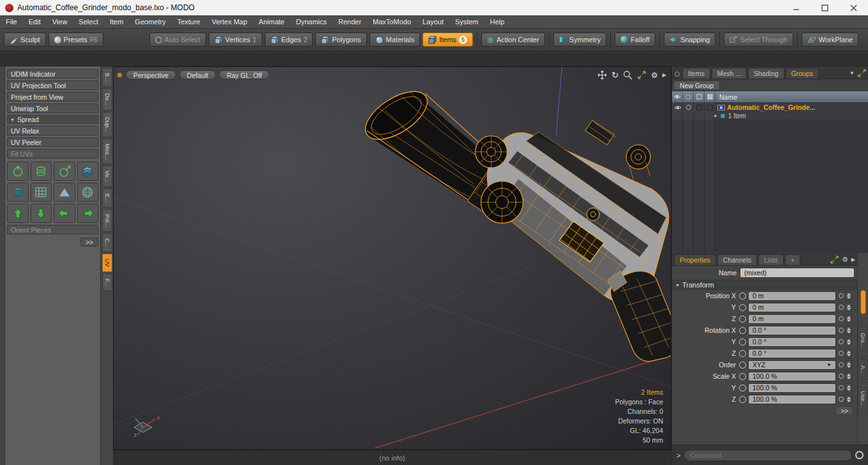 This screenshot has height=465, width=868. Describe the element at coordinates (107, 125) in the screenshot. I see `vtab-duplicate: Dup...` at that location.